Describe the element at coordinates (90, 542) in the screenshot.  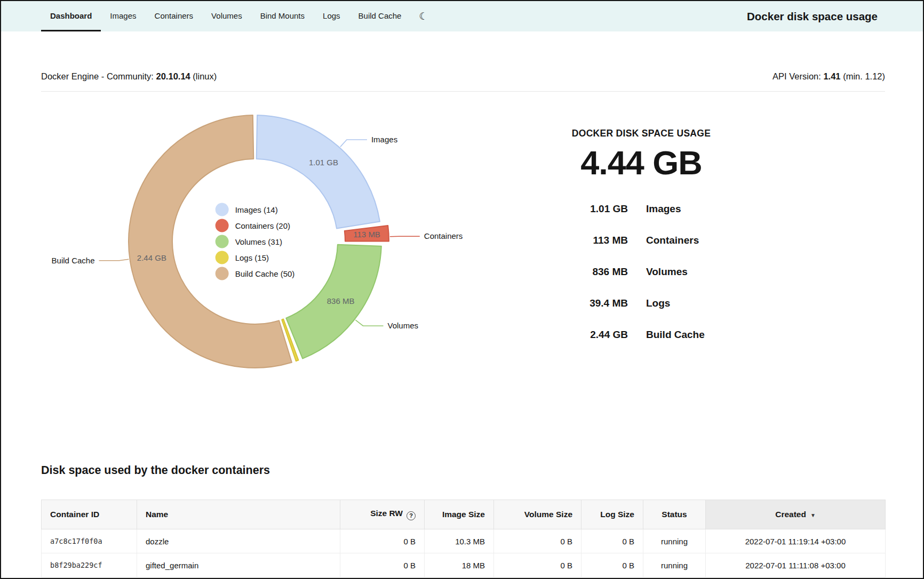
I see `cell-container-id: a7c8c17f0f0a` at that location.